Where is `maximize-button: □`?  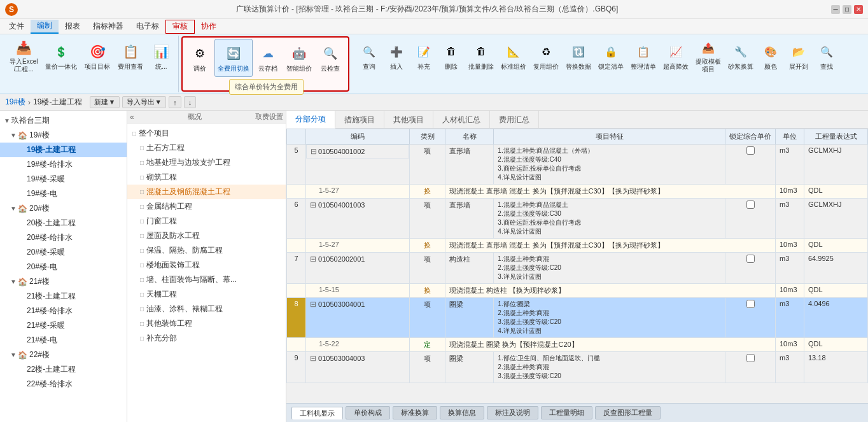
maximize-button: □ is located at coordinates (847, 10).